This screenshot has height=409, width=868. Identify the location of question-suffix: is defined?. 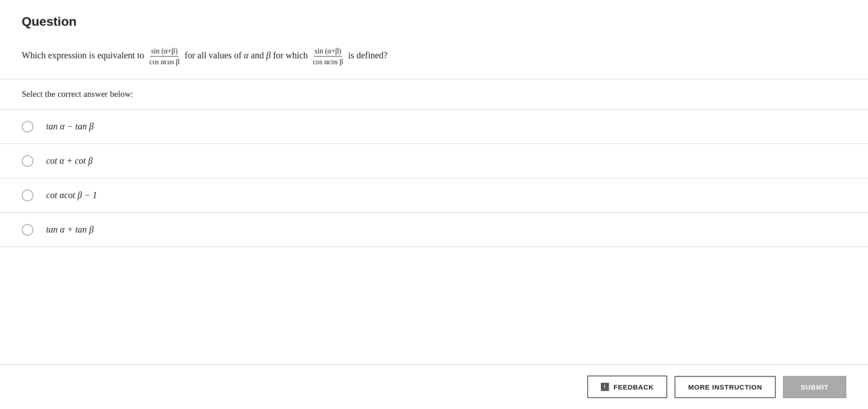
(368, 55).